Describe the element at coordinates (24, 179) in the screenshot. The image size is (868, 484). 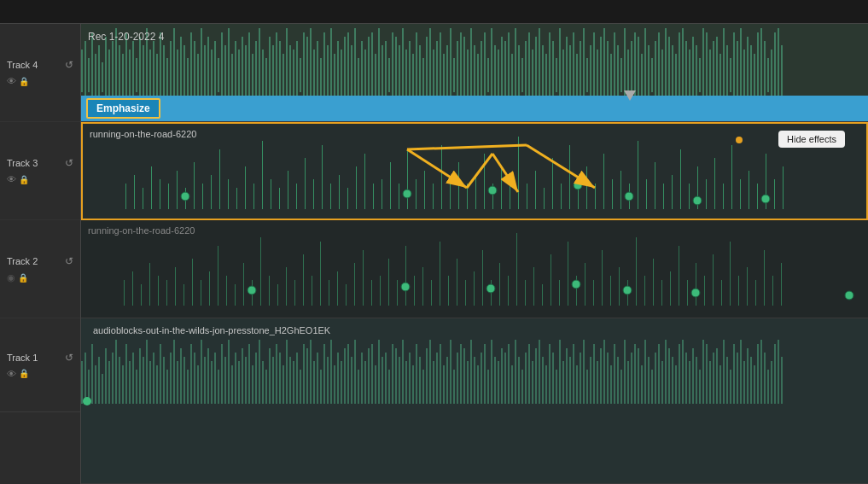
I see `track3-lock-icon: 🔒` at that location.